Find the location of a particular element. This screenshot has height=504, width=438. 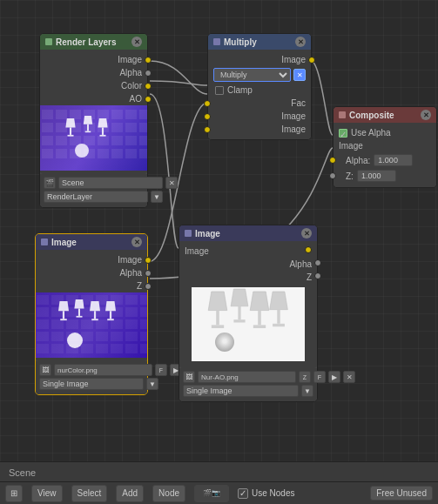

multiply-icon is located at coordinates (217, 42).